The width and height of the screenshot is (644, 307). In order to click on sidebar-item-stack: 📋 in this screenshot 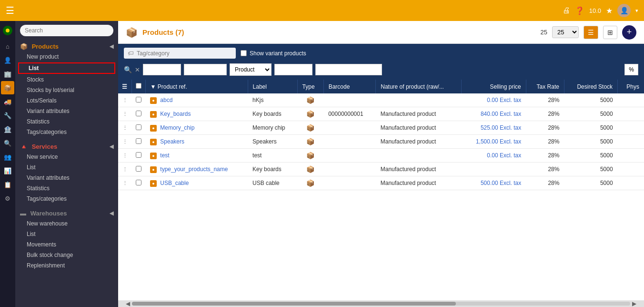, I will do `click(8, 184)`.